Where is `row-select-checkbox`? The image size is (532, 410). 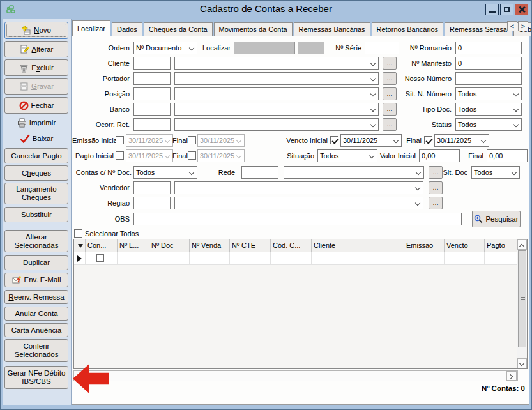
row-select-checkbox is located at coordinates (100, 258).